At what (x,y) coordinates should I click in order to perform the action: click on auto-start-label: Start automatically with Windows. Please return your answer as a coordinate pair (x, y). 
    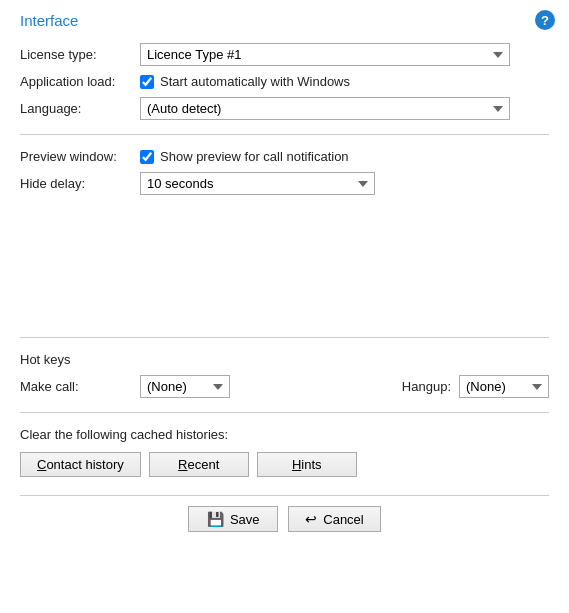
    Looking at the image, I should click on (255, 82).